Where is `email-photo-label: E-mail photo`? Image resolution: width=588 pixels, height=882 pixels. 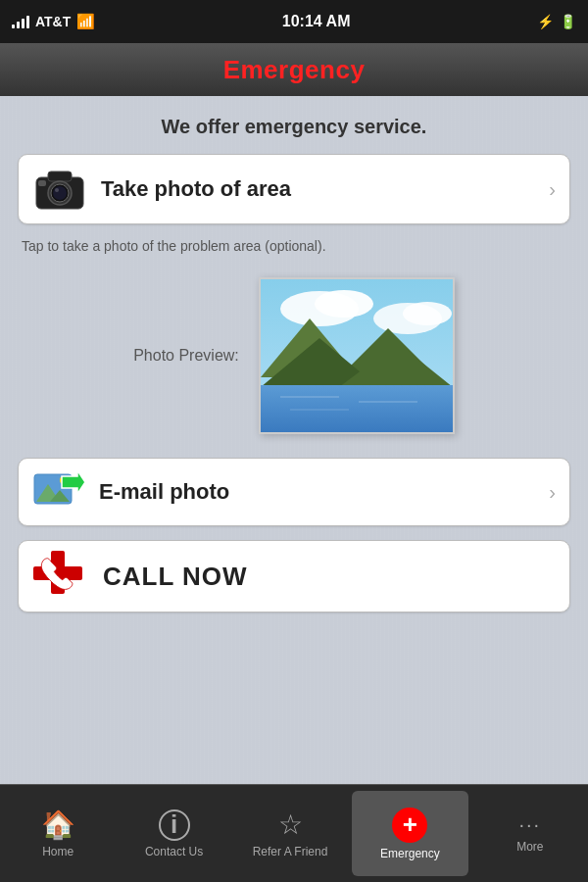 email-photo-label: E-mail photo is located at coordinates (318, 492).